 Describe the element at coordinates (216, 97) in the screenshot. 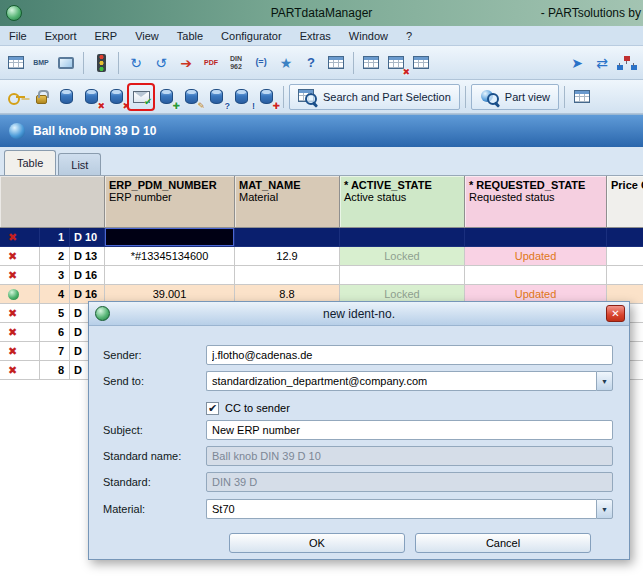

I see `database-question-icon: ?` at that location.